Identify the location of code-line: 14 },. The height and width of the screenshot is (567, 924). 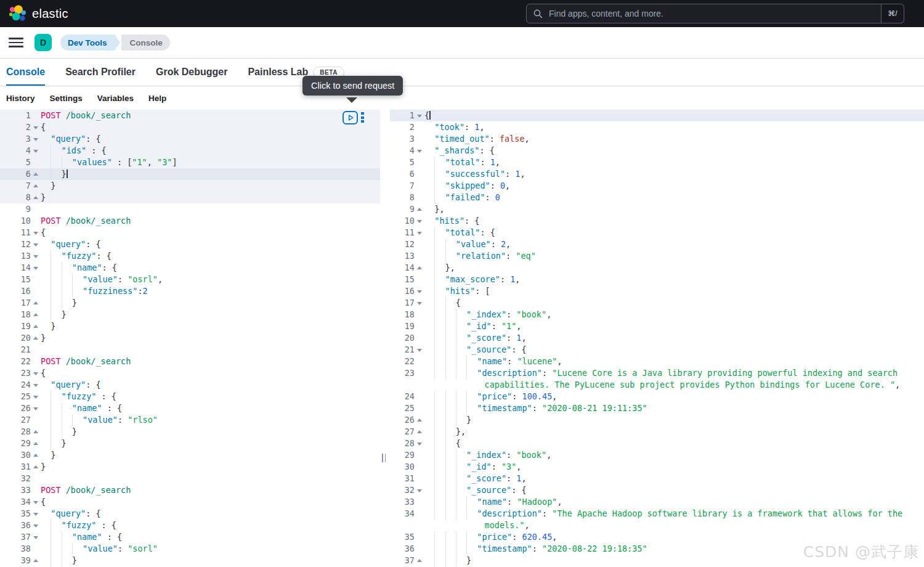
(657, 267).